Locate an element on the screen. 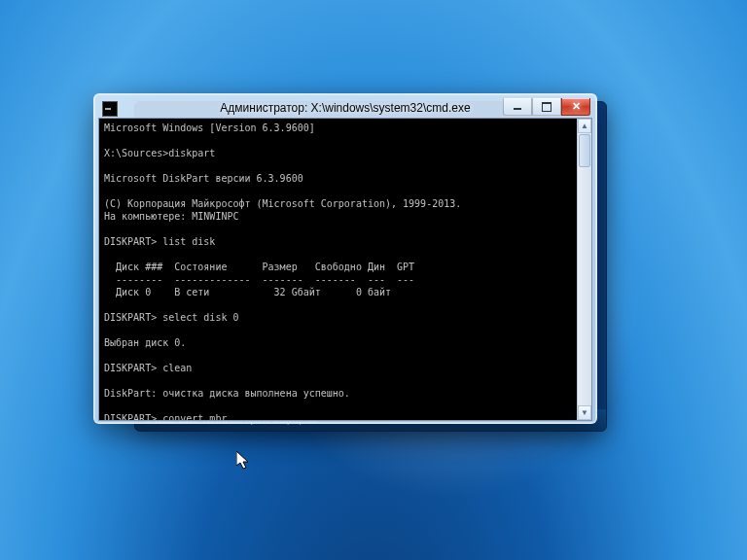 Image resolution: width=747 pixels, height=560 pixels. maximize-icon is located at coordinates (547, 107).